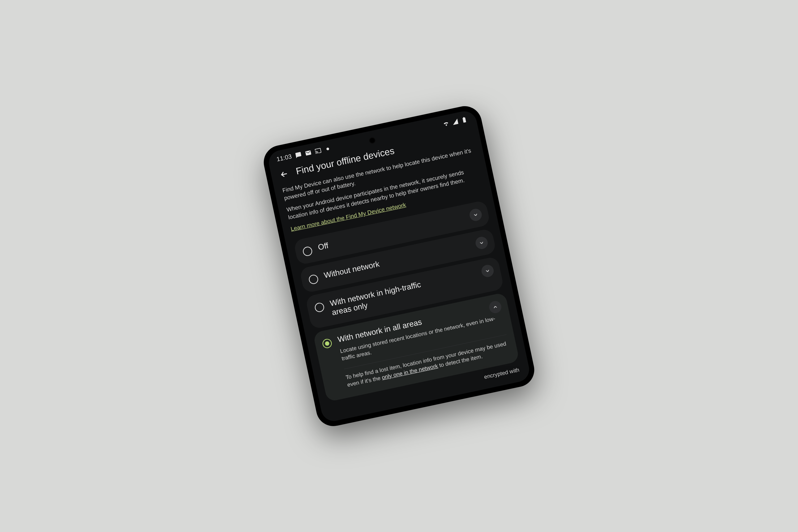 The width and height of the screenshot is (798, 532). Describe the element at coordinates (328, 149) in the screenshot. I see `more-icon: ●` at that location.